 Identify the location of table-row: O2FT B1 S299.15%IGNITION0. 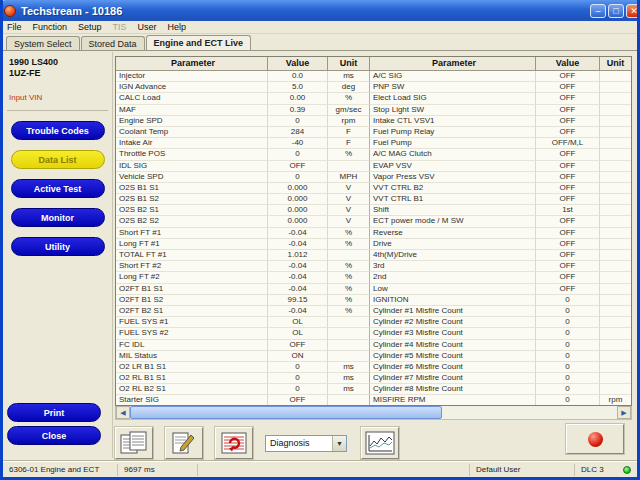
(374, 300).